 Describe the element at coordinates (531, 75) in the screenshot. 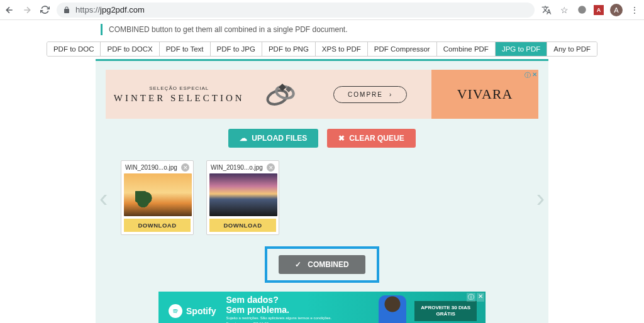

I see `ad-info-controls: ⓘ ✕` at that location.